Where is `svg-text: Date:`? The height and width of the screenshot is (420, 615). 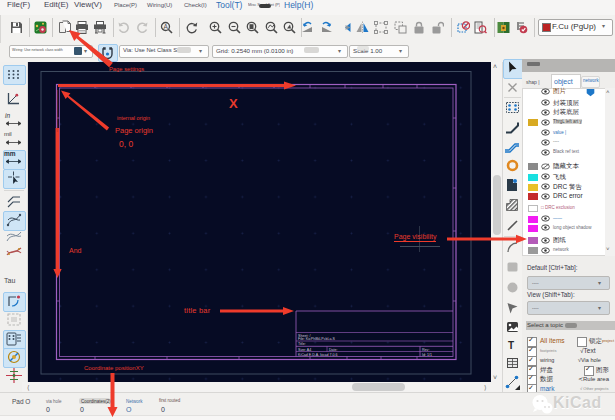
svg-text: Date: is located at coordinates (334, 350).